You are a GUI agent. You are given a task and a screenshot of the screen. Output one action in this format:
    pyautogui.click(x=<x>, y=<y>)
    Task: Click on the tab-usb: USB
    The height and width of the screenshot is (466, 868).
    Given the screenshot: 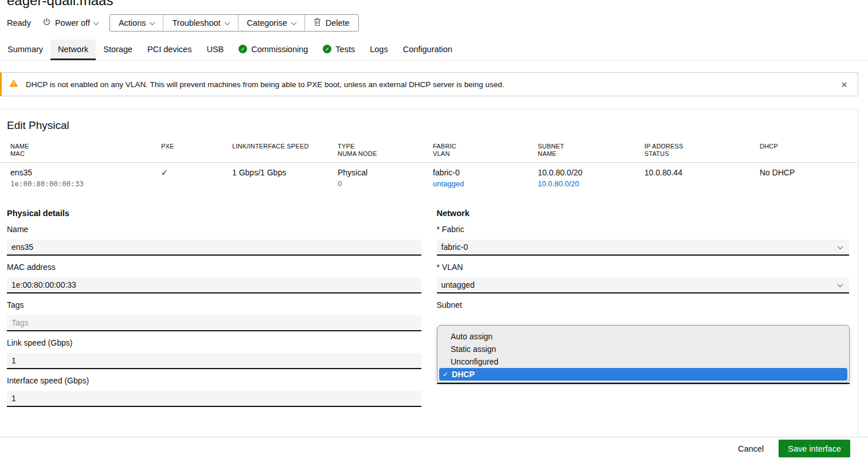 What is the action you would take?
    pyautogui.click(x=215, y=50)
    